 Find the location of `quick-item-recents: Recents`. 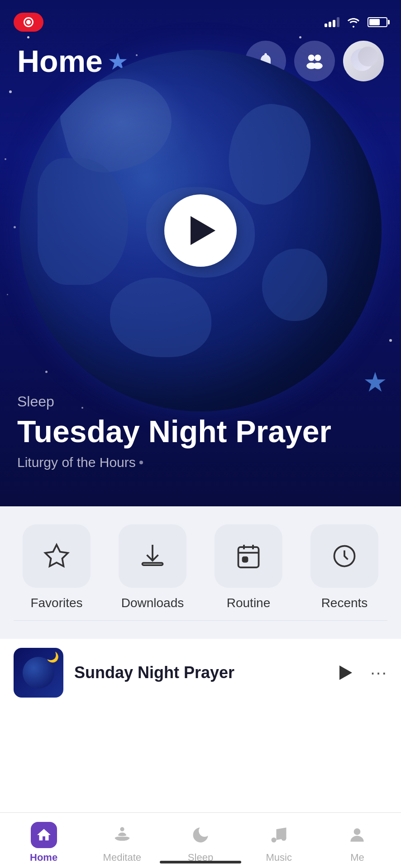

quick-item-recents: Recents is located at coordinates (344, 567).